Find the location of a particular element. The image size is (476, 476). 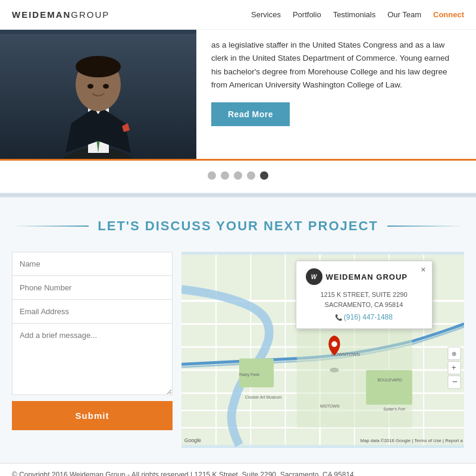

hero-body: as a legislative staffer in the United S… is located at coordinates (336, 65).